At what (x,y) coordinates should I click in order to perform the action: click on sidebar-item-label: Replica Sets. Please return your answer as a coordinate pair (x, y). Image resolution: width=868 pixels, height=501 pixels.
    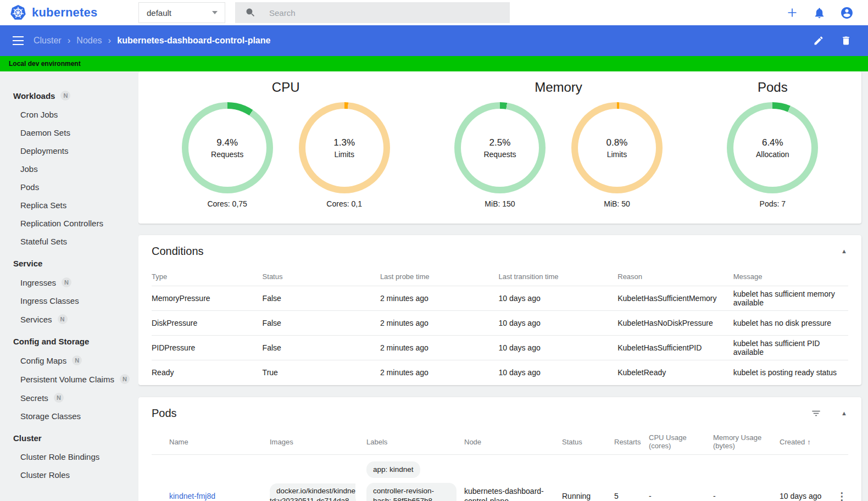
    Looking at the image, I should click on (43, 205).